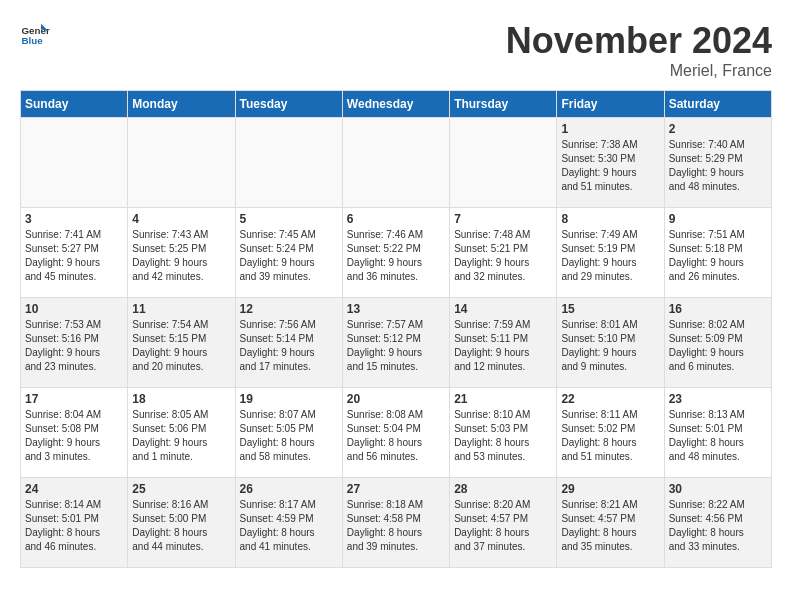  What do you see at coordinates (35, 35) in the screenshot?
I see `logo: General Blue` at bounding box center [35, 35].